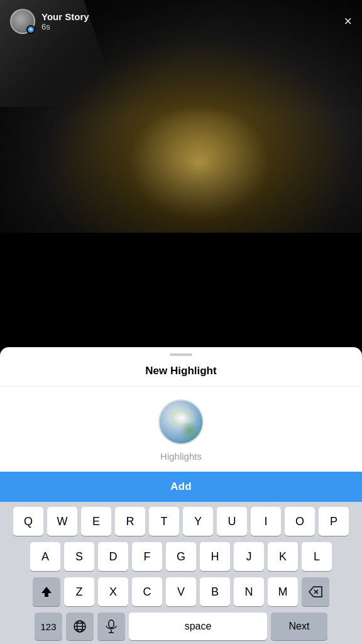  Describe the element at coordinates (79, 592) in the screenshot. I see `key-z: Z` at that location.